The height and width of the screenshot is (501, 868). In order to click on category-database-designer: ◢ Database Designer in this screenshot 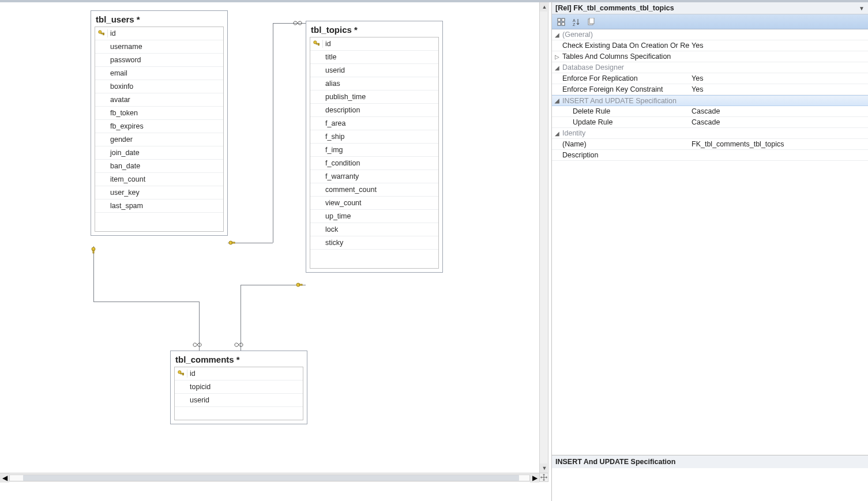, I will do `click(710, 68)`.